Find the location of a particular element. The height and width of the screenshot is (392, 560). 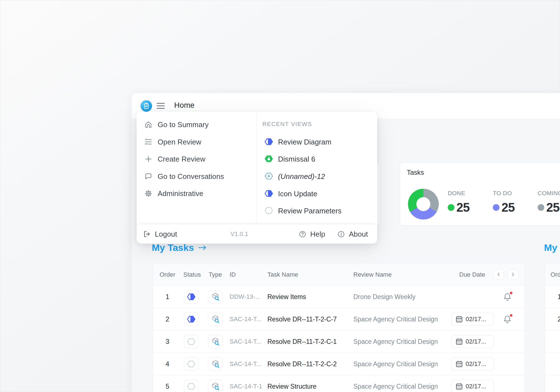

column-header-type: Type is located at coordinates (215, 275).